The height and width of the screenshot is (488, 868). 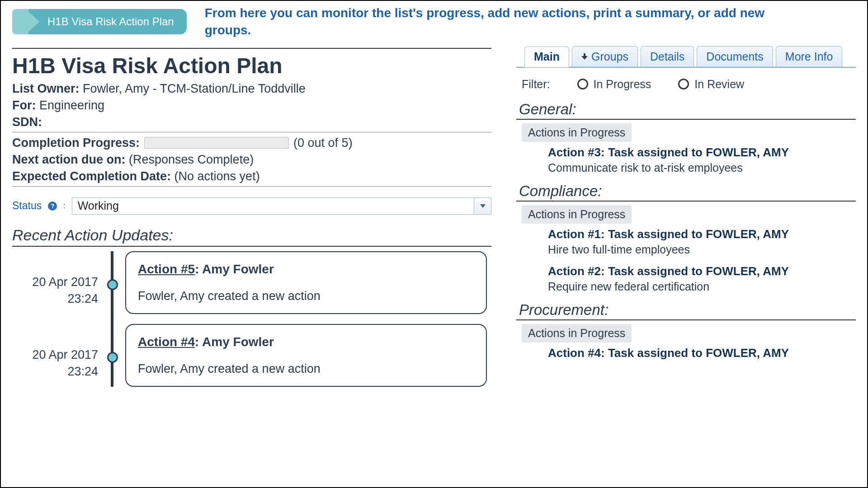 I want to click on action-head: Action #4: Task assigned to FOWLER, AMY, so click(x=702, y=353).